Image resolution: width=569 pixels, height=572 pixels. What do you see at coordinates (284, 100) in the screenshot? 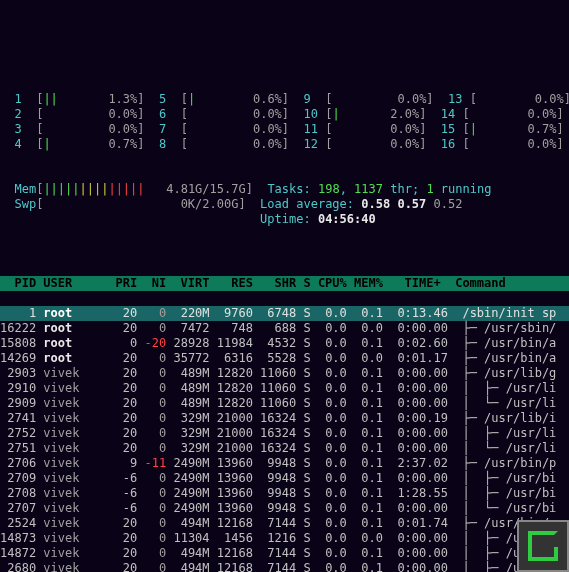
I see `cpu-meter-row: 1 [|| 1.3%] 5 [| 0.6%] 9 [ 0.0%] 13 [ 0.…` at bounding box center [284, 100].